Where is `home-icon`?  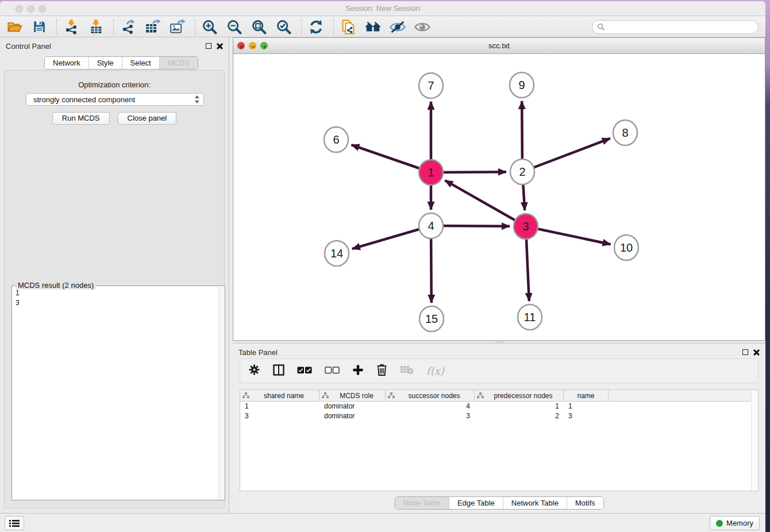
home-icon is located at coordinates (373, 27).